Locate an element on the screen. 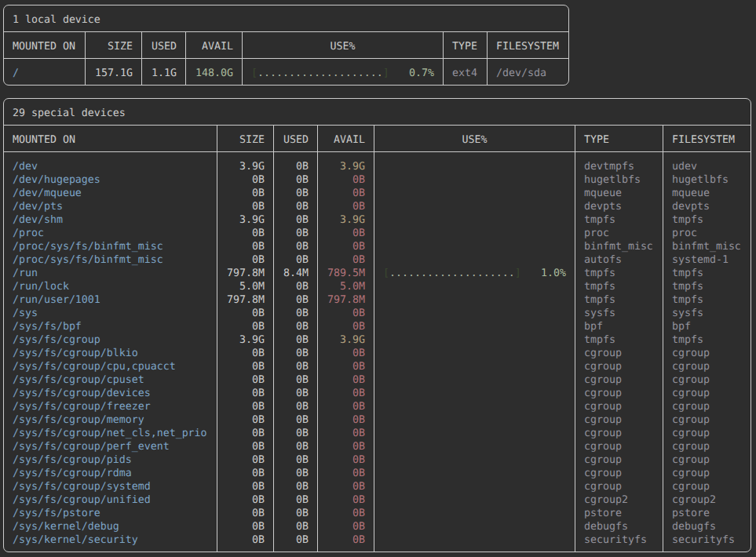 The image size is (756, 557). size-value: 5.0M is located at coordinates (241, 287).